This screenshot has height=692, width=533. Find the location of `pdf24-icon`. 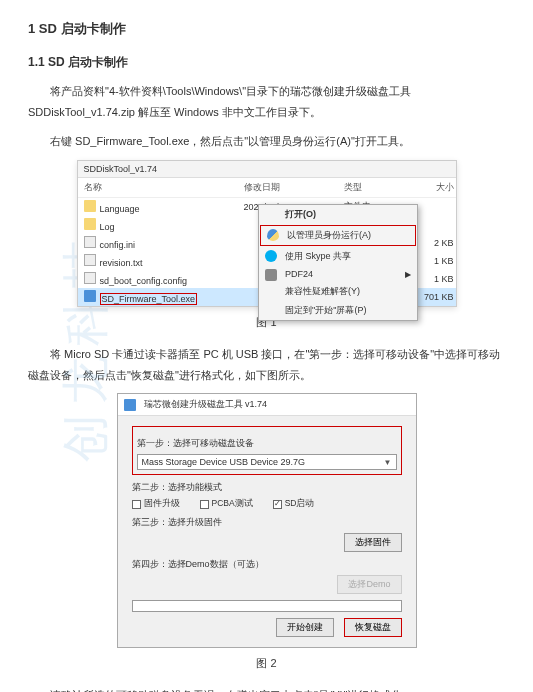

pdf24-icon is located at coordinates (271, 275).